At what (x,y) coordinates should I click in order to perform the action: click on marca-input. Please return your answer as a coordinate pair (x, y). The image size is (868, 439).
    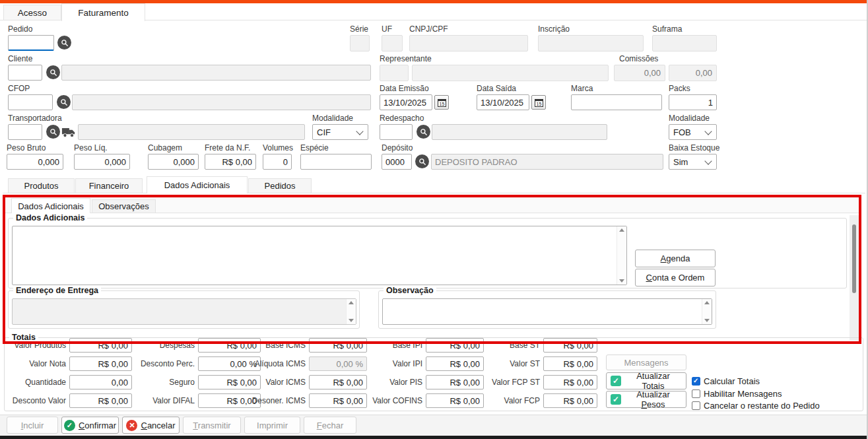
    Looking at the image, I should click on (617, 102).